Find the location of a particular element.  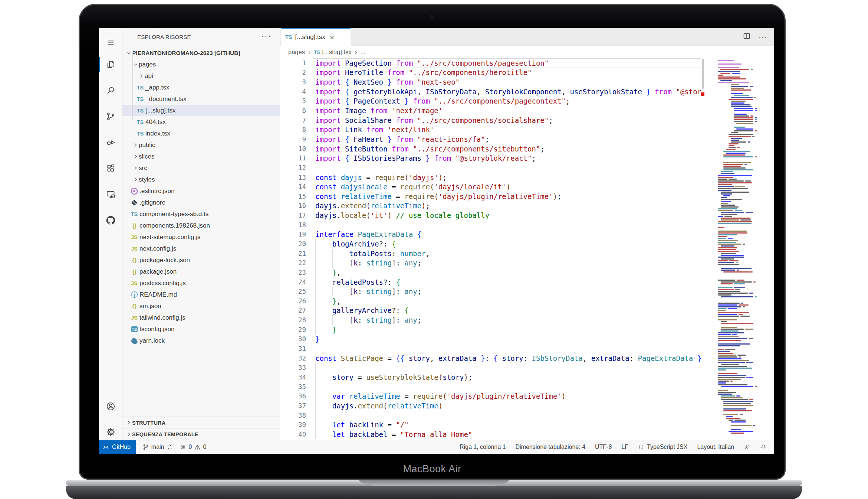

activity-menu-icon is located at coordinates (111, 42).